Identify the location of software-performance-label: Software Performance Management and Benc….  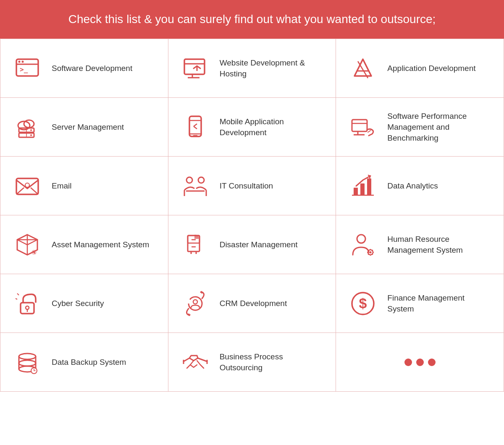
(439, 127).